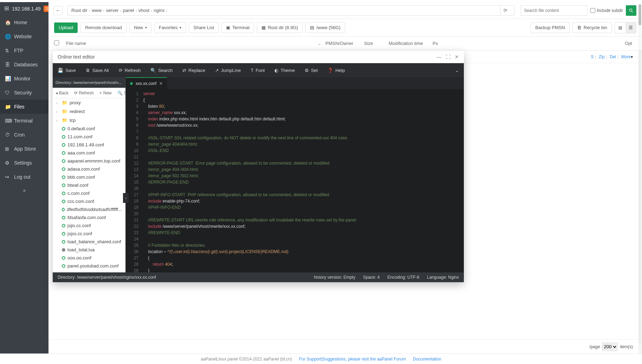  What do you see at coordinates (457, 57) in the screenshot?
I see `close-icon: ✕` at bounding box center [457, 57].